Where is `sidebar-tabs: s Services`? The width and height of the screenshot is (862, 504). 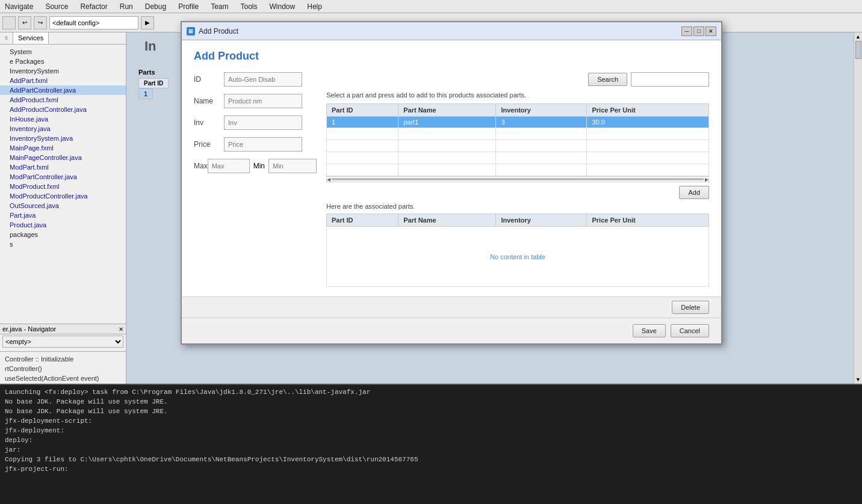 sidebar-tabs: s Services is located at coordinates (63, 38).